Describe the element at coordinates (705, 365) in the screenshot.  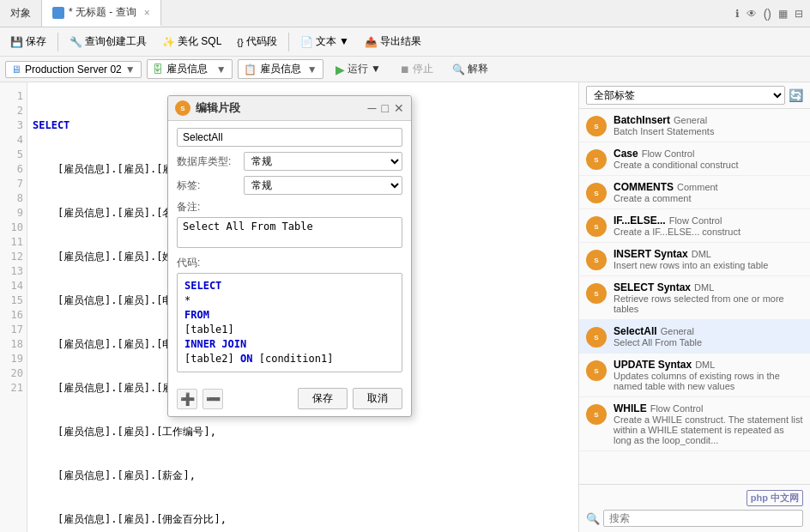
I see `snippet-tag-update: DML` at that location.